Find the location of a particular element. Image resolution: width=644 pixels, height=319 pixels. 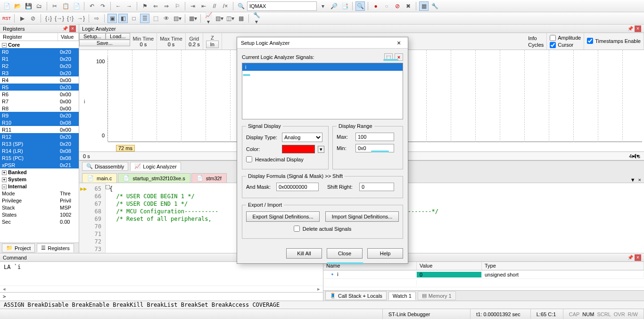

watch-row: 🔹 i0unsigned short is located at coordinates (484, 275).